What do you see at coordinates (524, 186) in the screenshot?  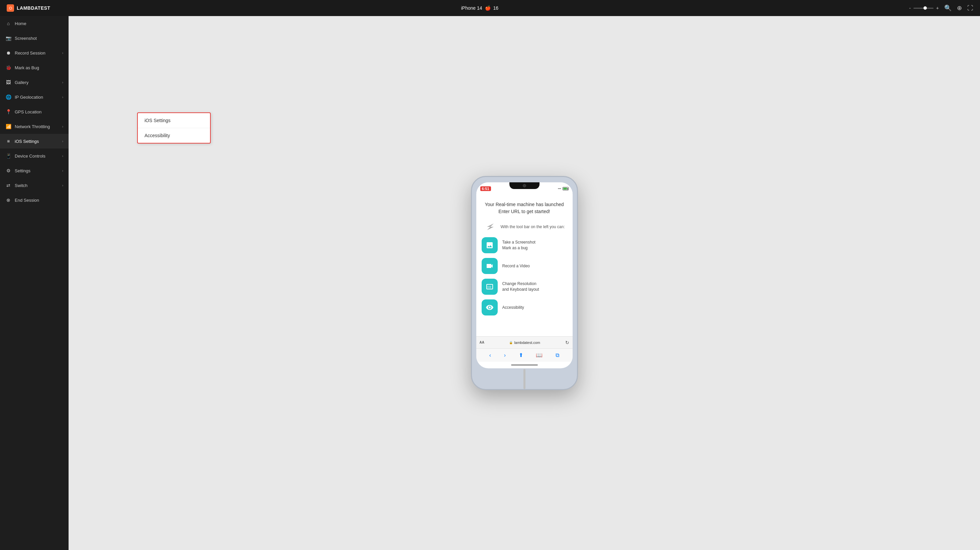 I see `front-camera` at bounding box center [524, 186].